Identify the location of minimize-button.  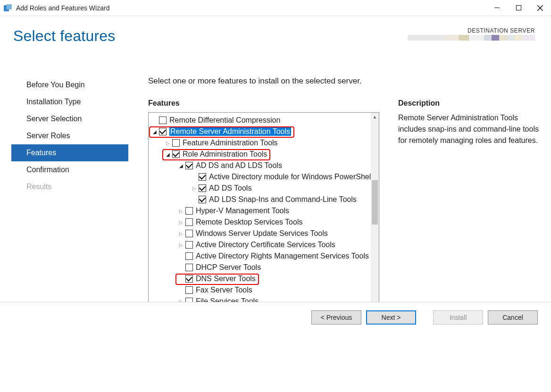
(497, 8).